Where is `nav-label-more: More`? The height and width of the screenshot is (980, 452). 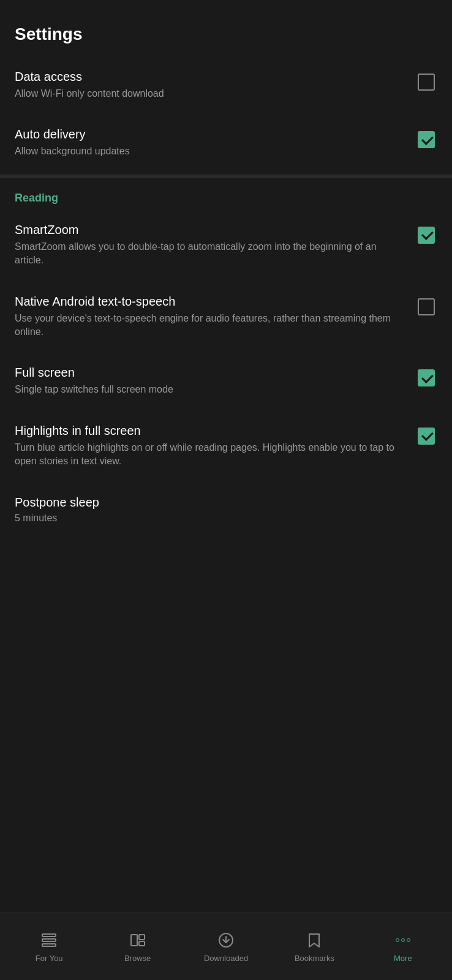
nav-label-more: More is located at coordinates (403, 958).